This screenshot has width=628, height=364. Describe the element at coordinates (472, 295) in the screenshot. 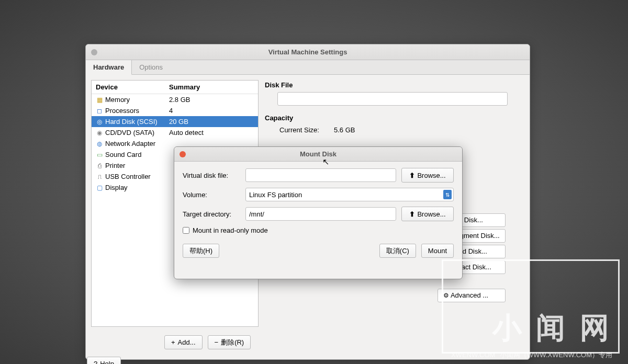

I see `advanced-button: ⚙ Advanced ...` at that location.